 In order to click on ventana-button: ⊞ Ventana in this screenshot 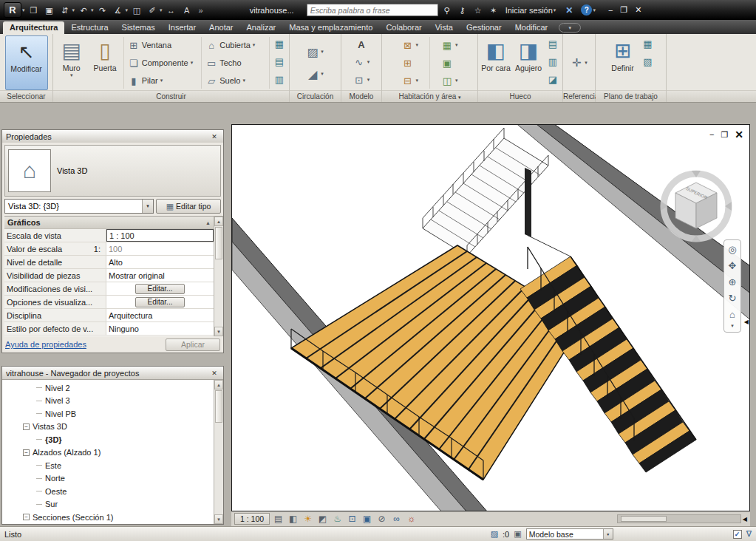, I will do `click(163, 45)`.